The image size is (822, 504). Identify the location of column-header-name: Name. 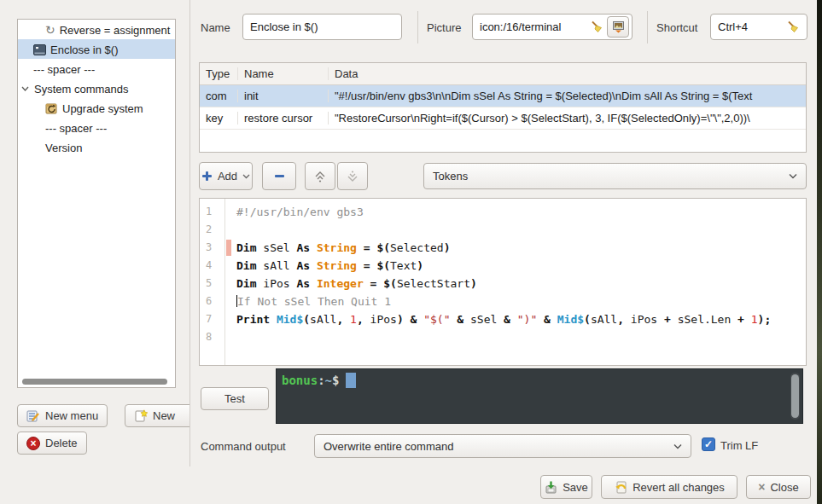
(283, 73).